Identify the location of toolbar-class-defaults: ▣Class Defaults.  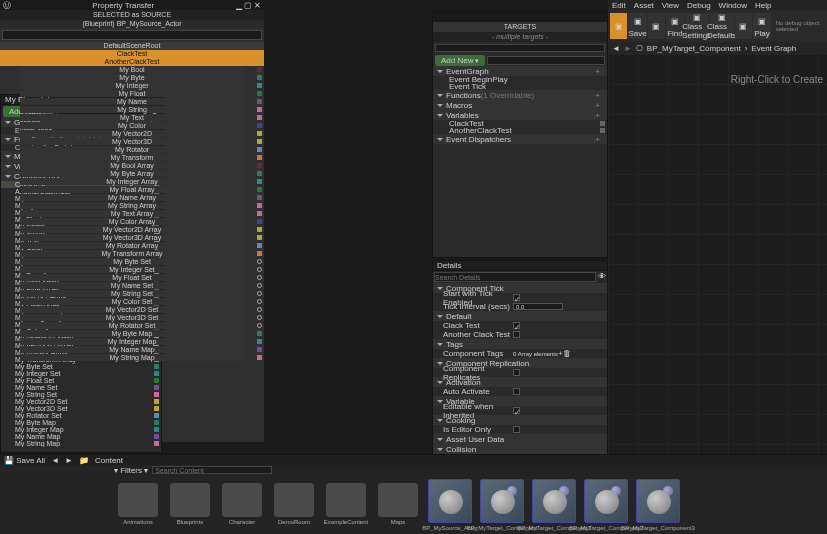
(722, 26).